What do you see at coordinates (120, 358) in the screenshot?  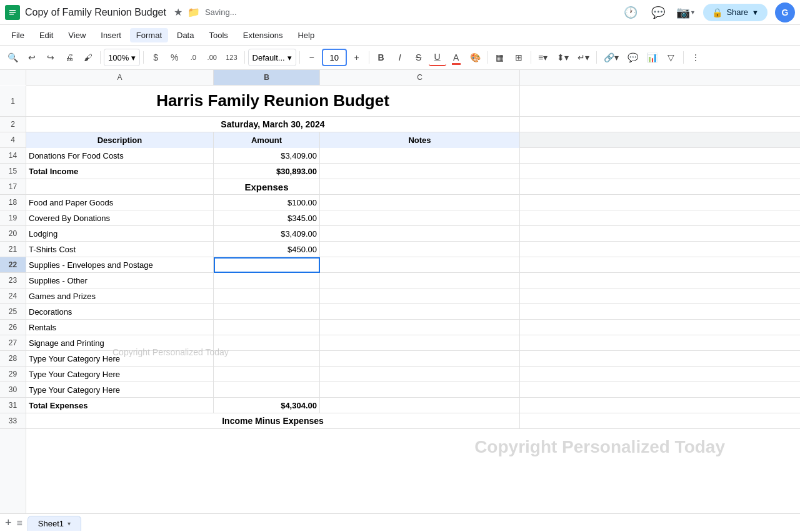 I see `cell-28-a: Type Your Category Here` at bounding box center [120, 358].